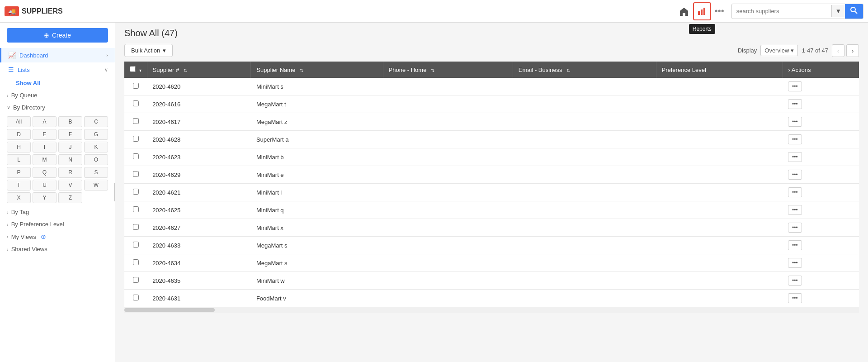 This screenshot has height=362, width=868. Describe the element at coordinates (795, 122) in the screenshot. I see `row-actions-button-2: •••` at that location.